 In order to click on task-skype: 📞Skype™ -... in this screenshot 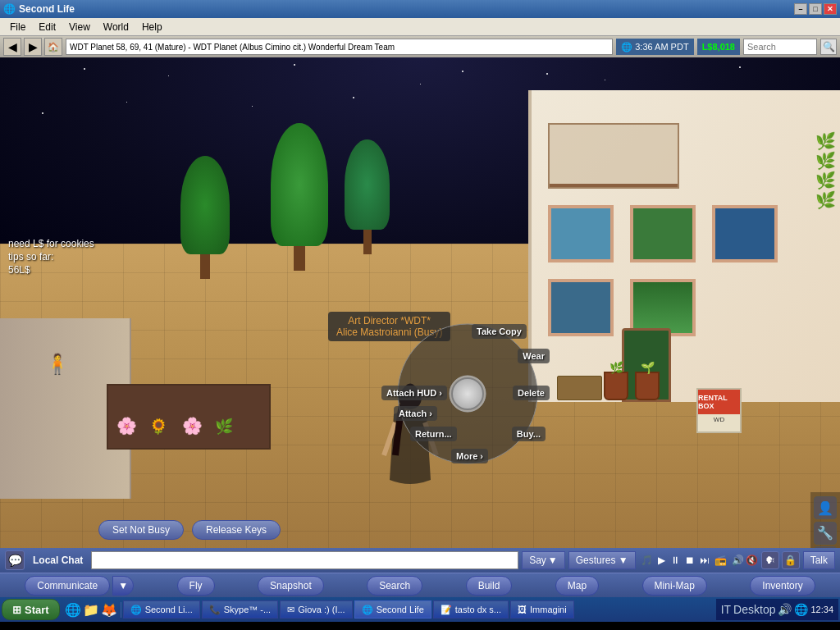, I will do `click(240, 609)`.